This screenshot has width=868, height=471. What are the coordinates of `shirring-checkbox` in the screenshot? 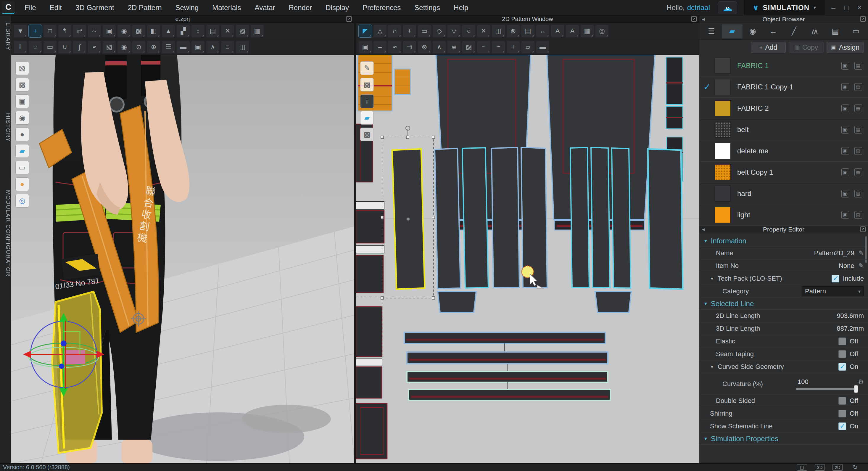 It's located at (842, 413).